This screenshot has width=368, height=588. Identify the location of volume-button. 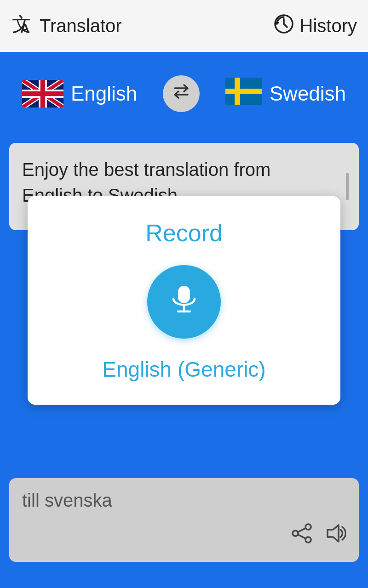
(335, 536).